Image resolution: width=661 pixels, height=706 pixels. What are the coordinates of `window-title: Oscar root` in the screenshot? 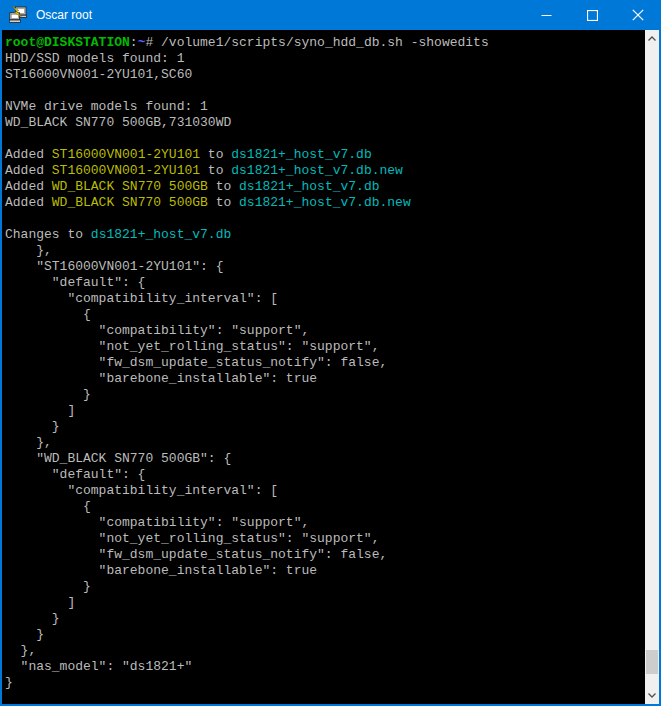 It's located at (280, 15).